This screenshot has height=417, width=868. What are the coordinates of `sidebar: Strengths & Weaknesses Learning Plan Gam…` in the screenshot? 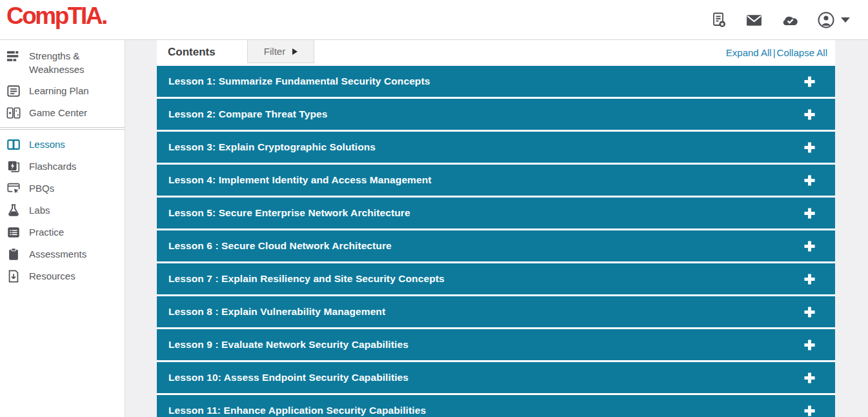 It's located at (63, 229).